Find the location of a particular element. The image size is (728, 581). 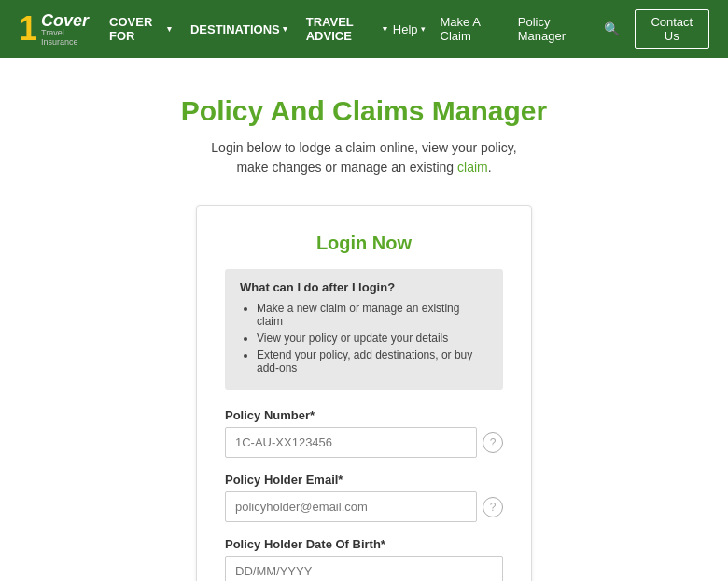

logo-travel: Travel is located at coordinates (65, 34).